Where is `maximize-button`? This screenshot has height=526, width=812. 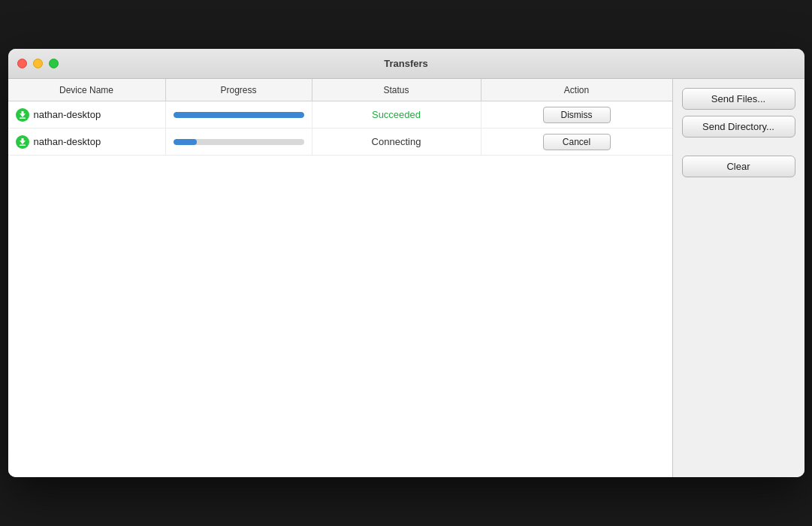
maximize-button is located at coordinates (54, 63).